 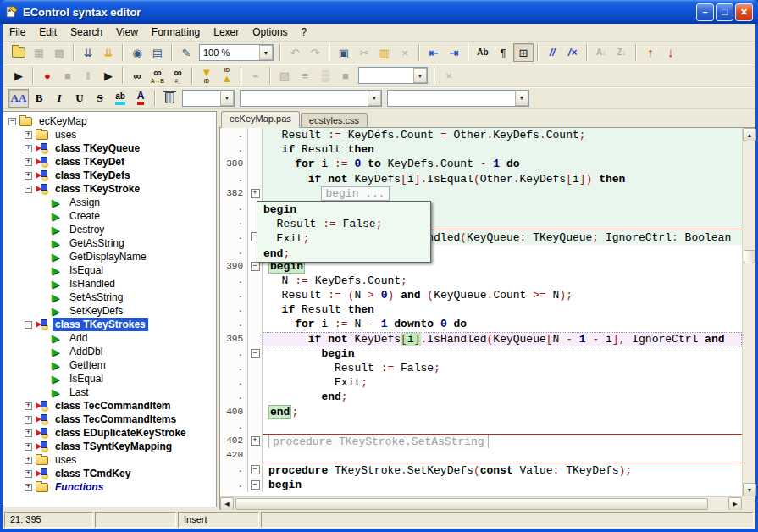 I want to click on code-line: . for i := N - 1 downto 0 do, so click(x=481, y=324).